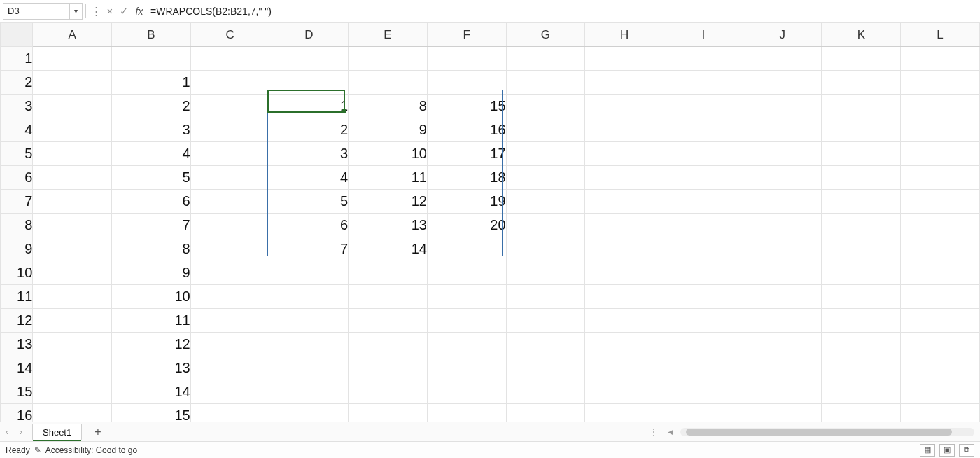 The image size is (980, 458). What do you see at coordinates (624, 35) in the screenshot?
I see `column-header: H` at bounding box center [624, 35].